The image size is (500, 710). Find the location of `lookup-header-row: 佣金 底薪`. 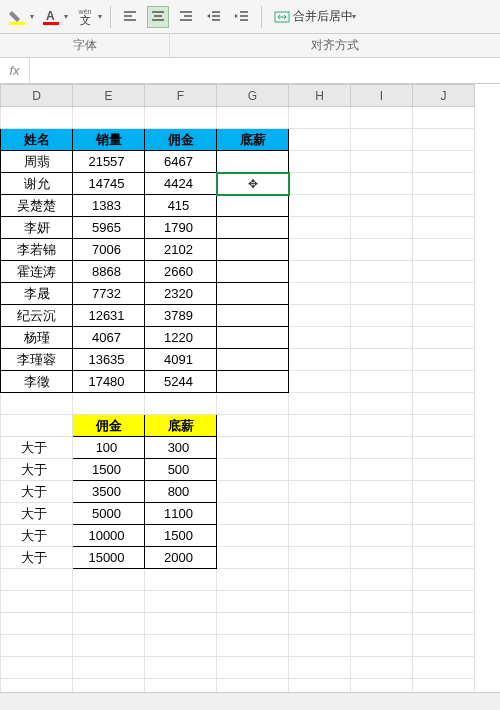

lookup-header-row: 佣金 底薪 is located at coordinates (238, 426).